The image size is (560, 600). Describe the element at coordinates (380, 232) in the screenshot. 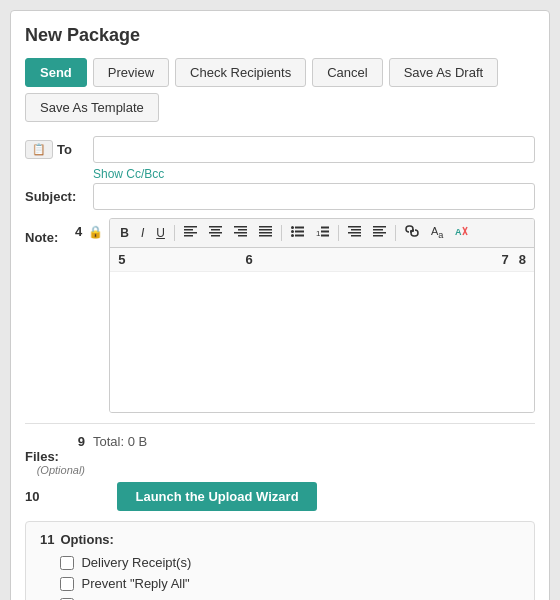

I see `outdent-icon` at that location.